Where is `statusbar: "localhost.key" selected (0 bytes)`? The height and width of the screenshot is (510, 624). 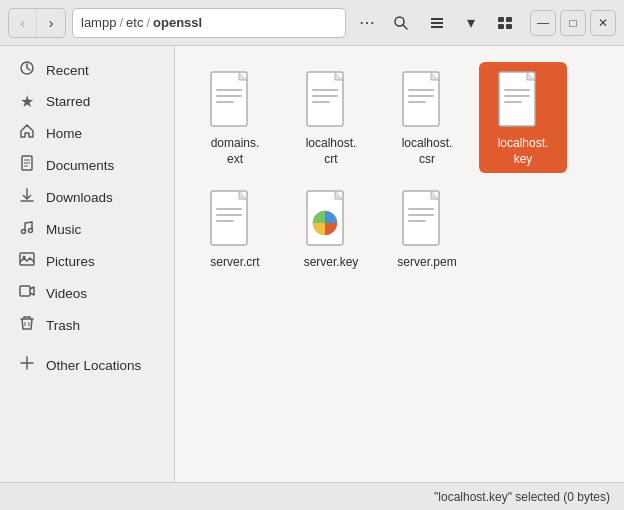 statusbar: "localhost.key" selected (0 bytes) is located at coordinates (312, 496).